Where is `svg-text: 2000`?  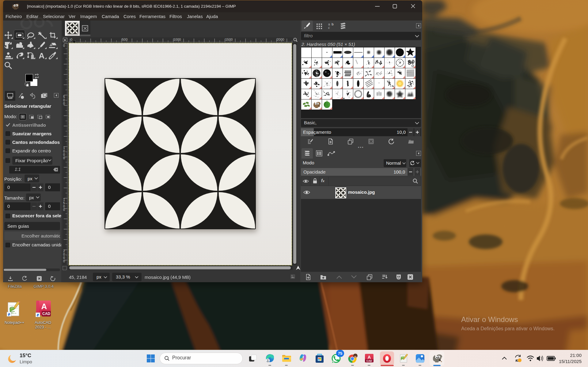
svg-text: 2000 is located at coordinates (280, 39).